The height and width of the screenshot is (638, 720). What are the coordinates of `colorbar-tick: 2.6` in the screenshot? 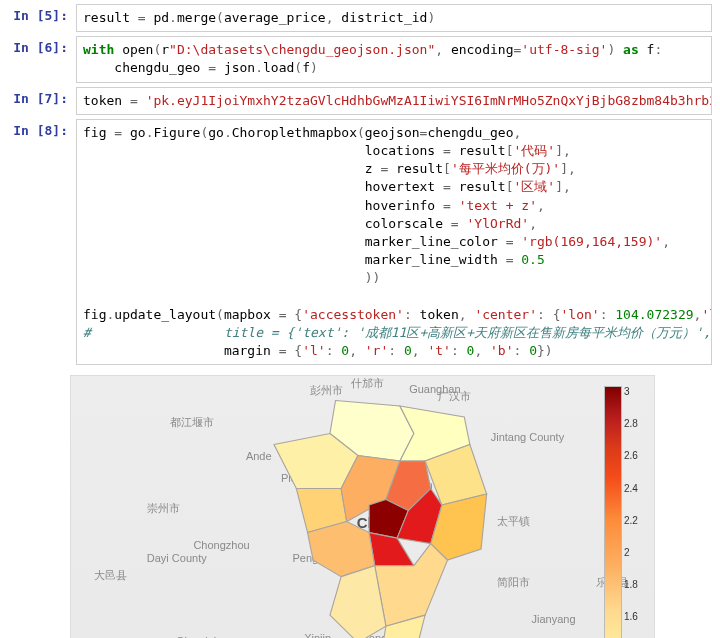 It's located at (631, 456).